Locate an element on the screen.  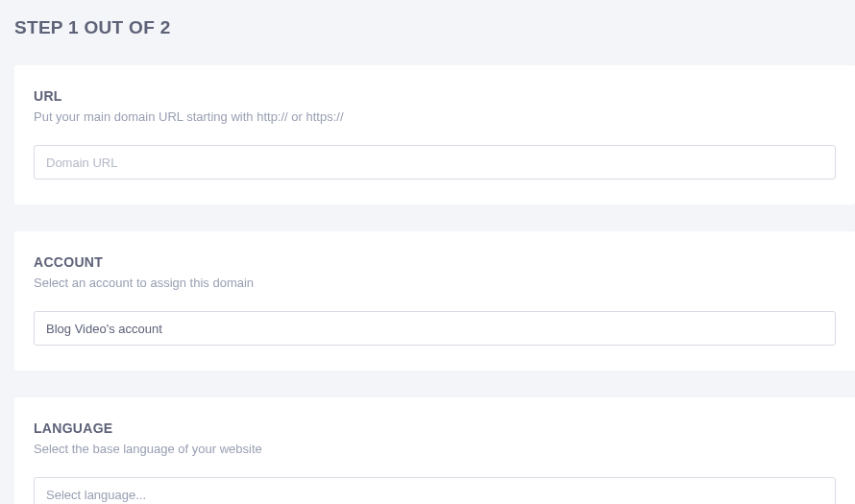
url-section-title: URL is located at coordinates (434, 96).